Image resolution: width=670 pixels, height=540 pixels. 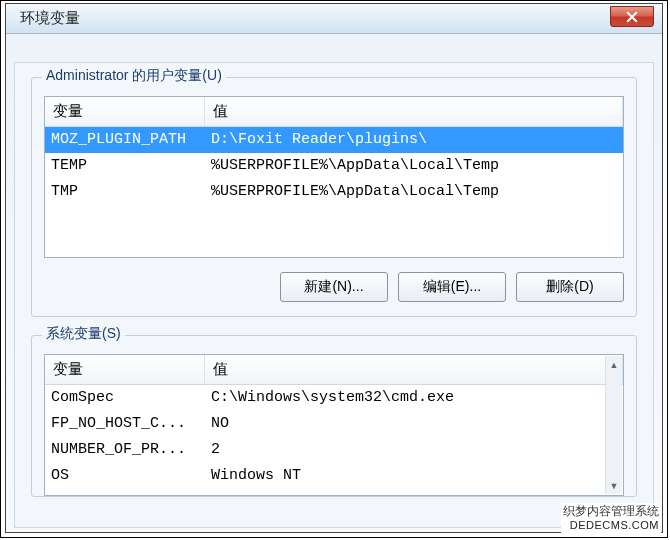 What do you see at coordinates (125, 450) in the screenshot?
I see `cell-variable: NUMBER_OF_PR...` at bounding box center [125, 450].